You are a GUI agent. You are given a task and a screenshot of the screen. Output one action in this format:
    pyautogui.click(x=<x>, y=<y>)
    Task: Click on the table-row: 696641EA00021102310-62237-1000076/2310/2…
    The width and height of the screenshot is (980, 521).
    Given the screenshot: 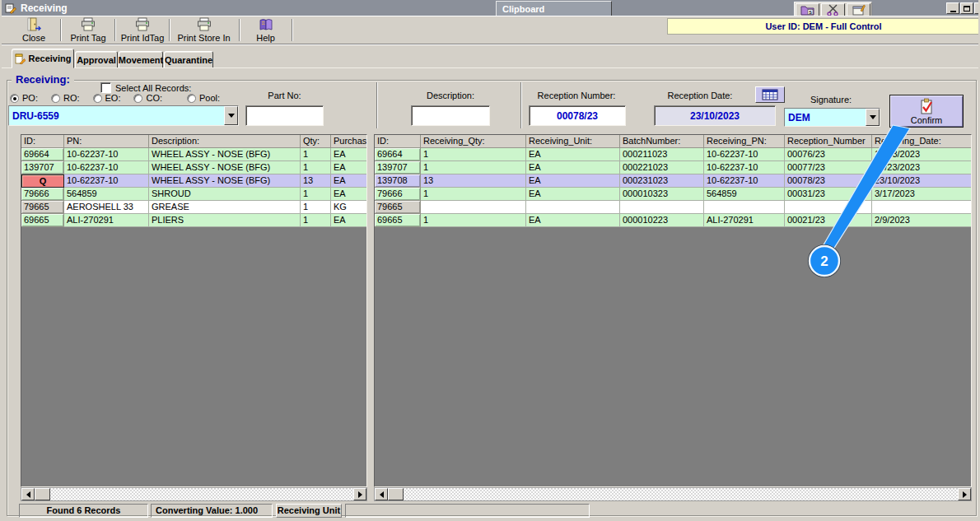 What is the action you would take?
    pyautogui.click(x=674, y=155)
    